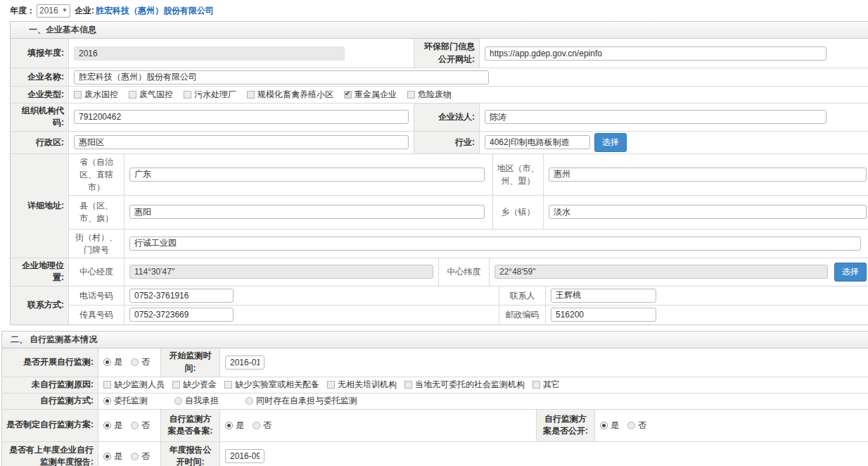 The image size is (868, 466). I want to click on zip-label: 邮政编码, so click(523, 315).